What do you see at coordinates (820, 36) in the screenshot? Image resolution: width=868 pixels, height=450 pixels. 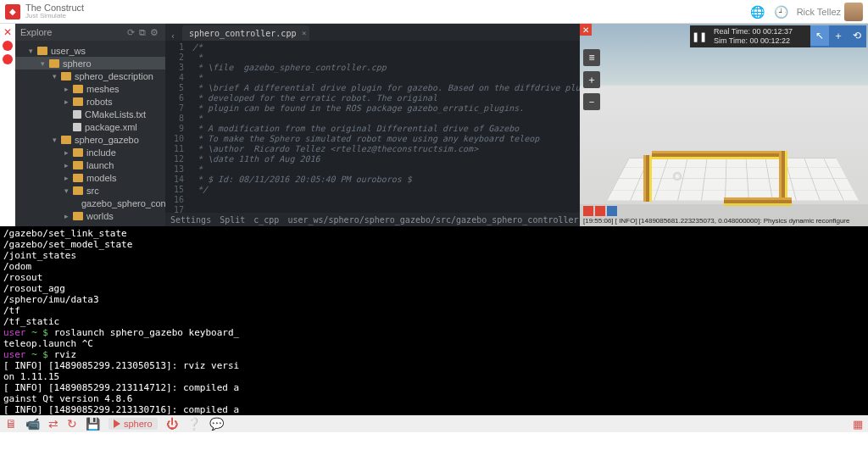 I see `cursor-tool-icon: ↖` at bounding box center [820, 36].